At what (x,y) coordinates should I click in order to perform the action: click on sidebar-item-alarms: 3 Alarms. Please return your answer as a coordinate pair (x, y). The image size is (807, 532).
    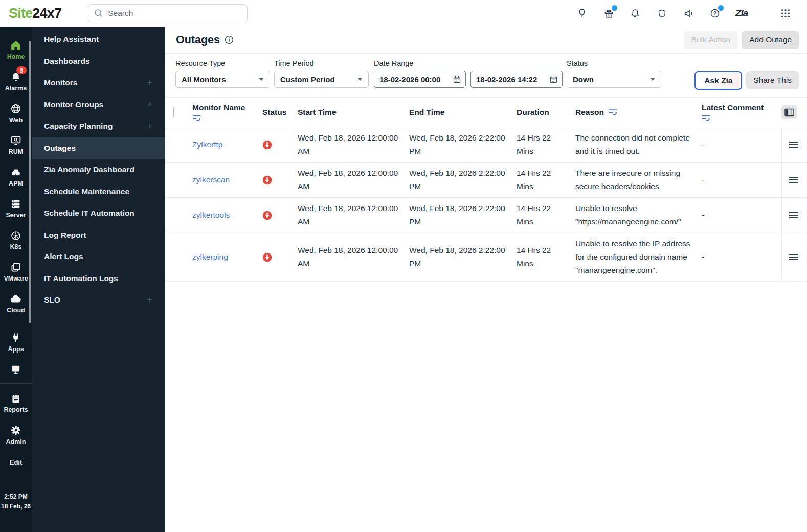
    Looking at the image, I should click on (16, 81).